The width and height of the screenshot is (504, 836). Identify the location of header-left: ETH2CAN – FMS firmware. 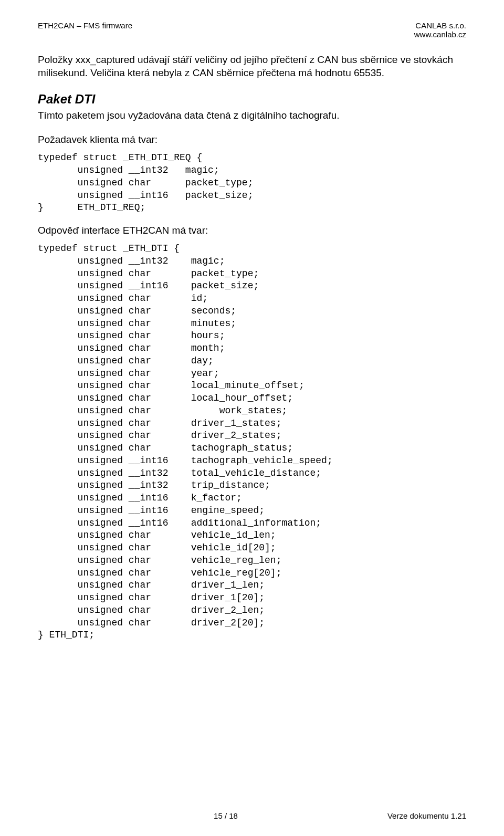
(85, 30).